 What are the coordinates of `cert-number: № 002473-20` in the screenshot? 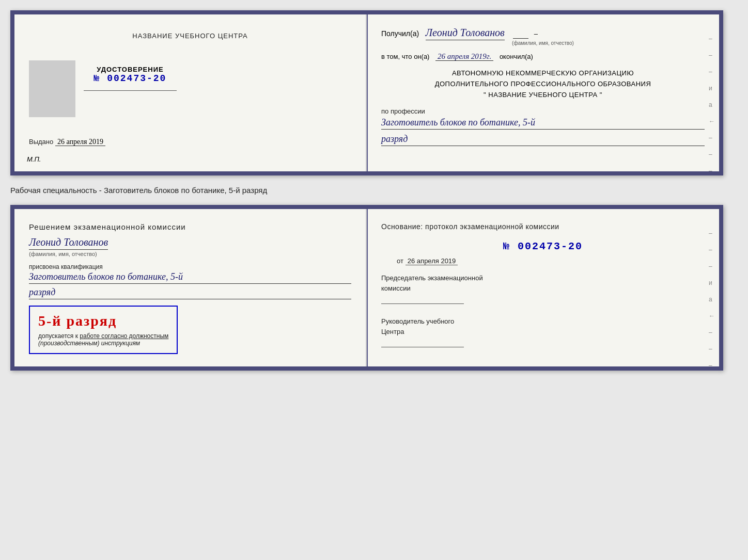 It's located at (130, 78).